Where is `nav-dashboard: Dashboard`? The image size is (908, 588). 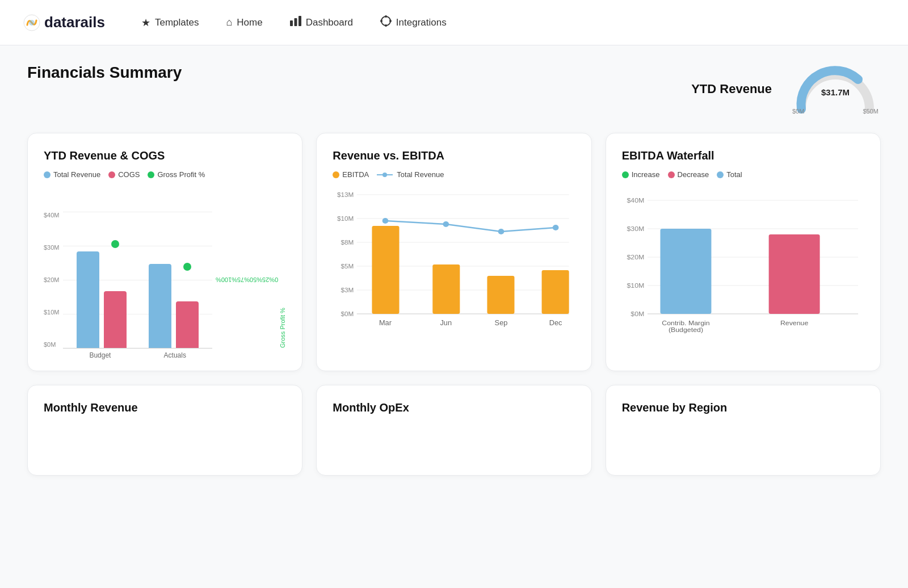
nav-dashboard: Dashboard is located at coordinates (321, 23).